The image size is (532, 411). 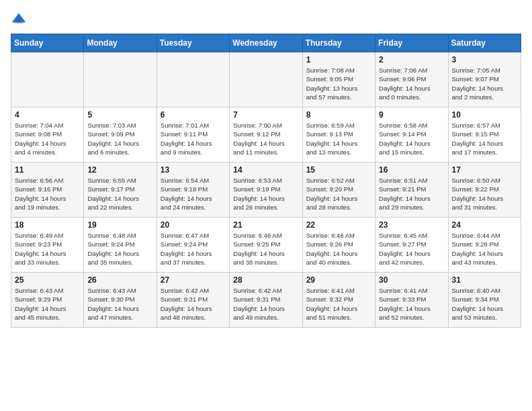 What do you see at coordinates (120, 135) in the screenshot?
I see `calendar-cell: 5Sunrise: 7:03 AM Sunset: 9:09 PM Daylig…` at bounding box center [120, 135].